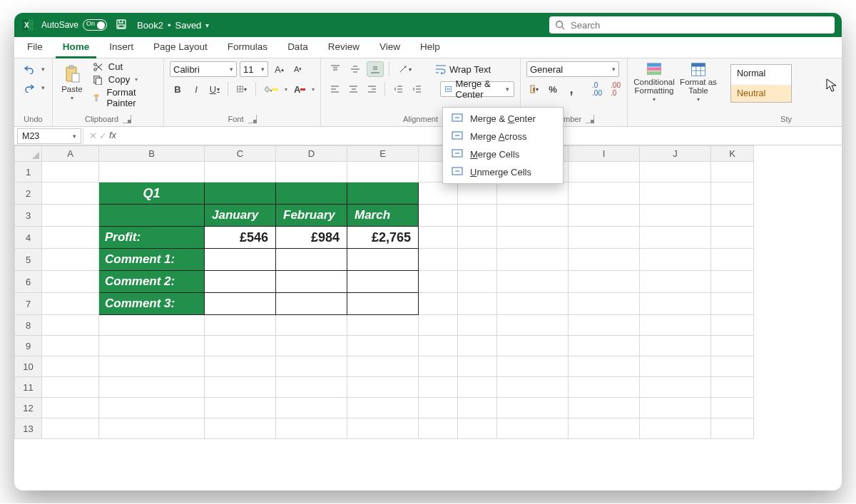 The image size is (856, 504). Describe the element at coordinates (312, 154) in the screenshot. I see `col-header: D` at that location.